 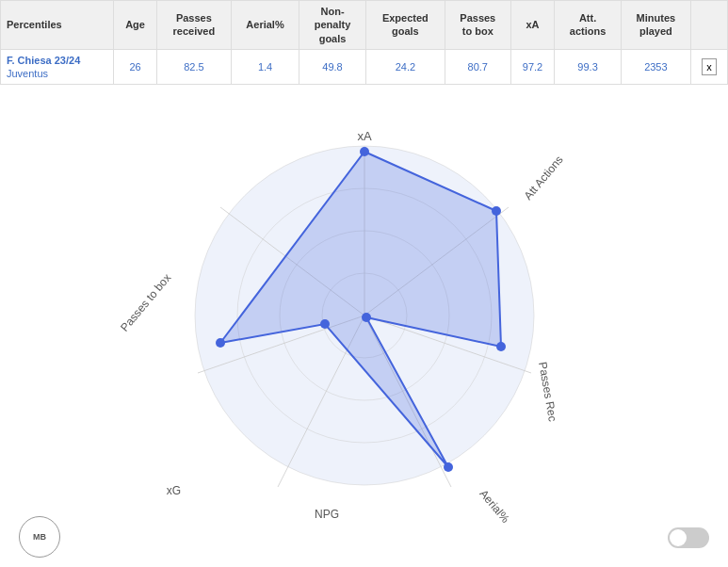 I want to click on label-aerial: Aerial%, so click(x=494, y=507).